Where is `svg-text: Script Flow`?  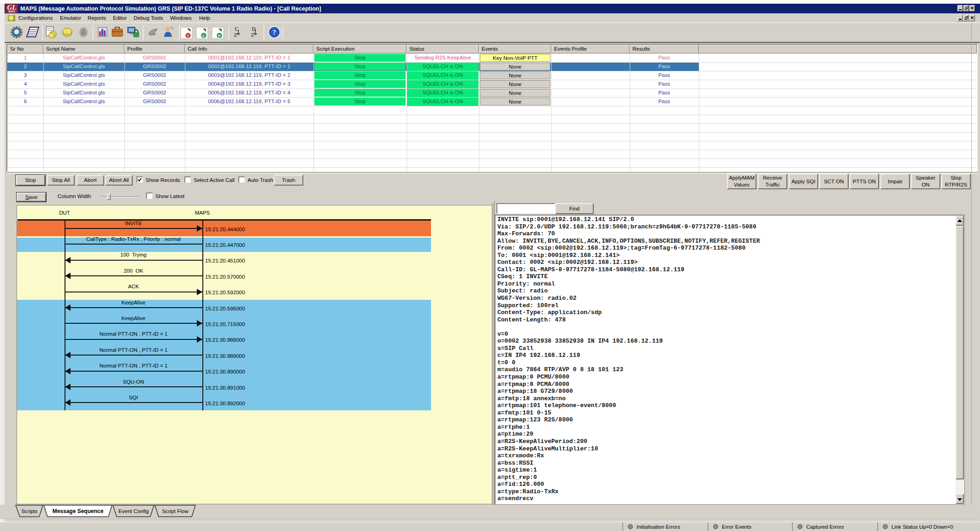
svg-text: Script Flow is located at coordinates (176, 511).